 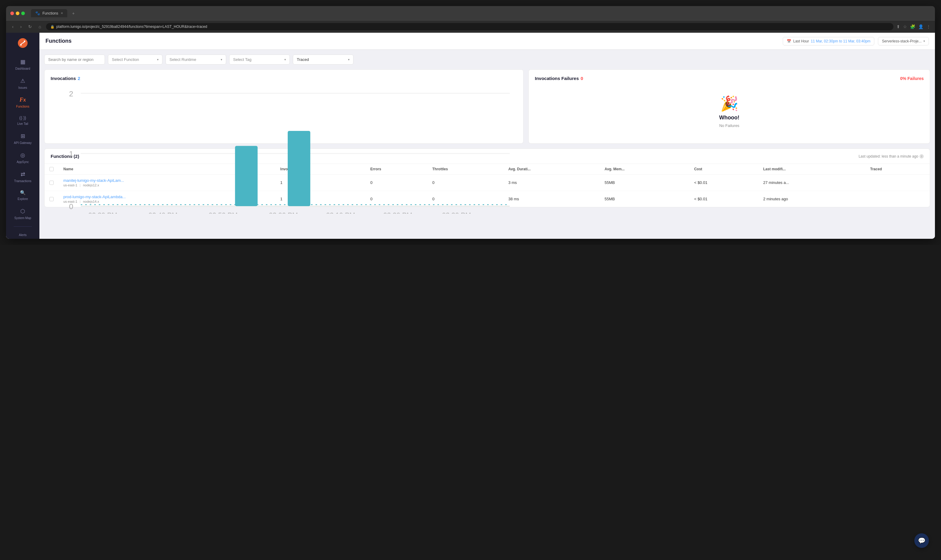 I want to click on col-cost: Cost, so click(x=724, y=169).